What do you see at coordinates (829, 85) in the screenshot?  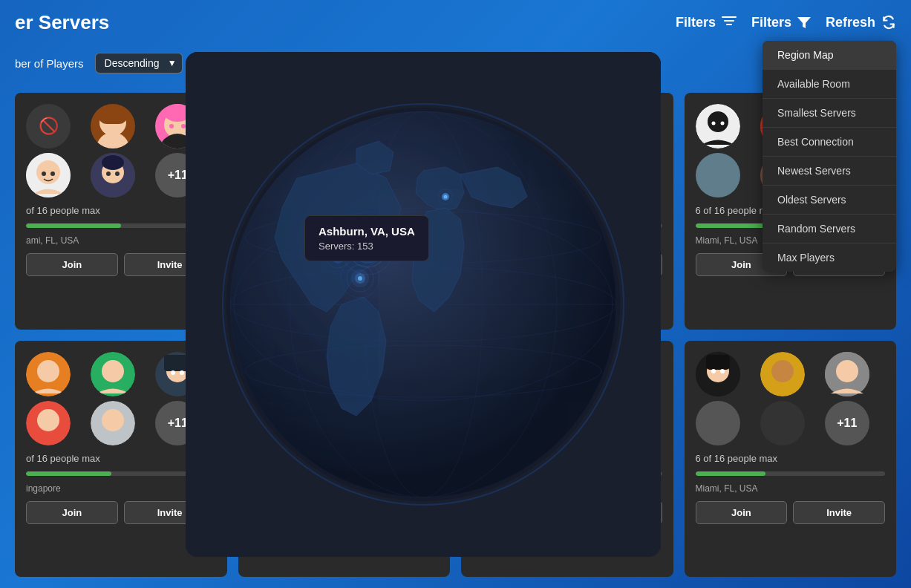 I see `filter-menu-item-available-room: Available Room` at bounding box center [829, 85].